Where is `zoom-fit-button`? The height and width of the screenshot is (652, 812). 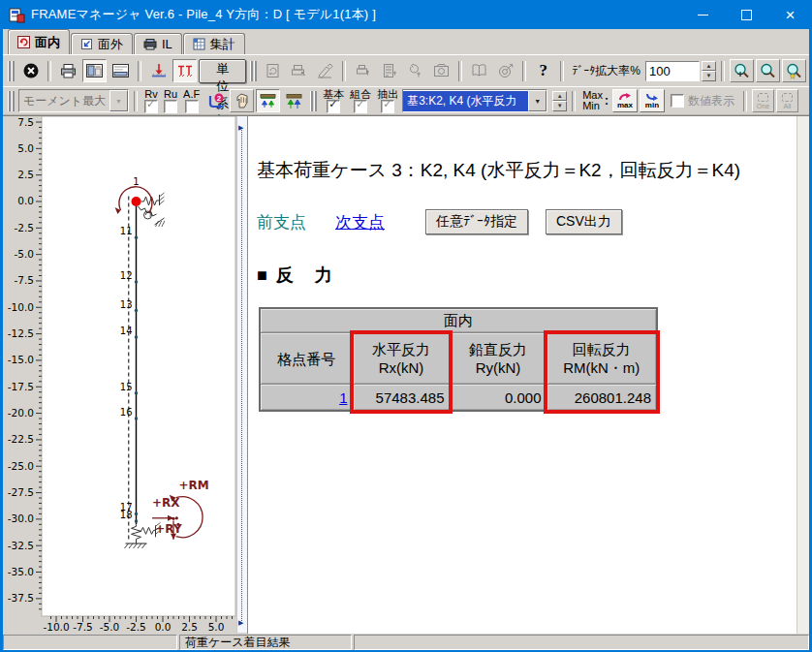
zoom-fit-button is located at coordinates (795, 71).